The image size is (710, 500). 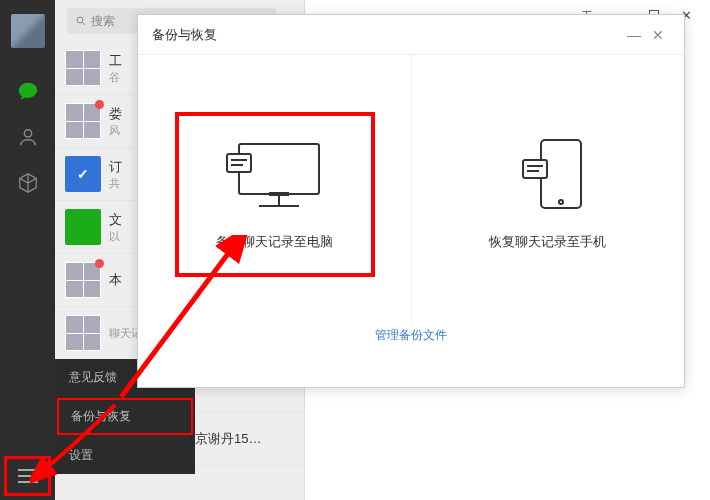 What do you see at coordinates (548, 242) in the screenshot?
I see `restore-to-phone-label: 恢复聊天记录至手机` at bounding box center [548, 242].